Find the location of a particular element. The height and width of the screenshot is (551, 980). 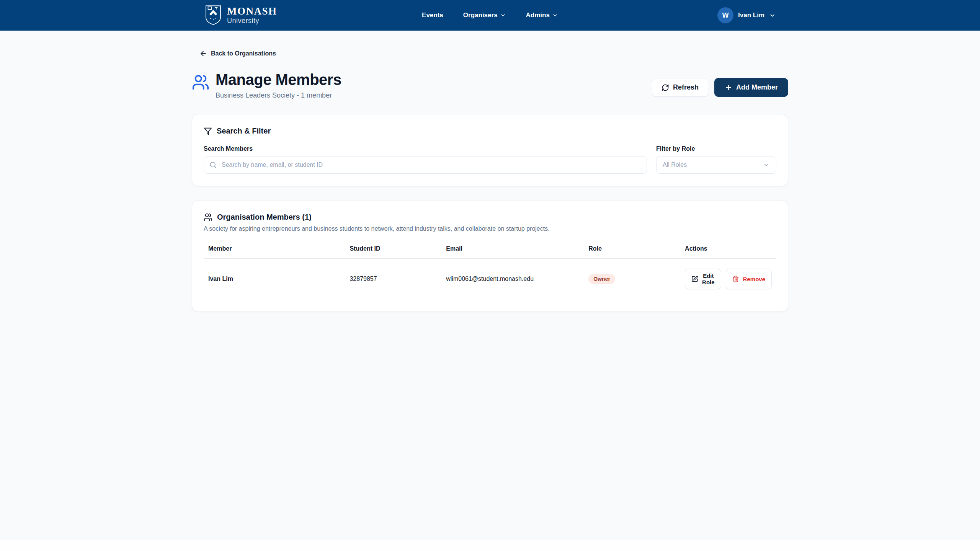

member-email: wlim0061@student.monash.edu is located at coordinates (513, 279).